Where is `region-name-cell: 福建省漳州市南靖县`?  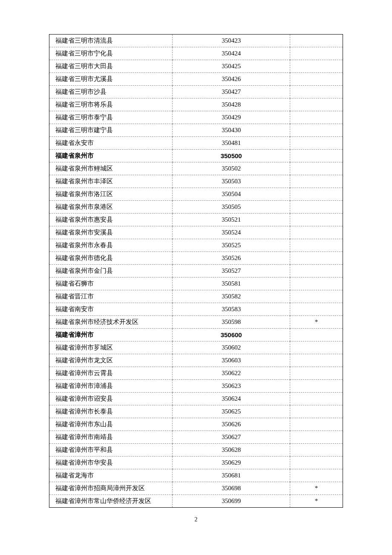
region-name-cell: 福建省漳州市南靖县 is located at coordinates (111, 437).